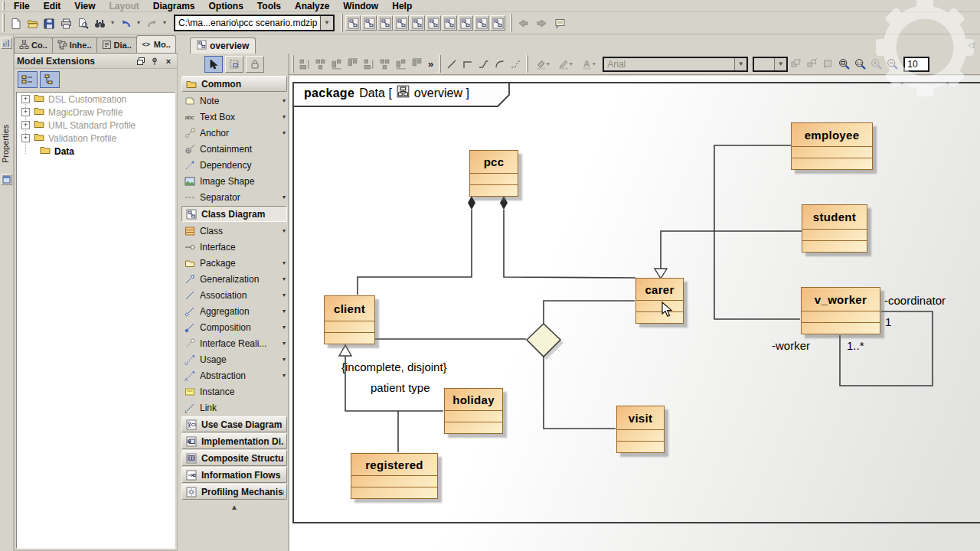 Image resolution: width=980 pixels, height=551 pixels. Describe the element at coordinates (675, 64) in the screenshot. I see `font-family-combo: Arial▼` at that location.